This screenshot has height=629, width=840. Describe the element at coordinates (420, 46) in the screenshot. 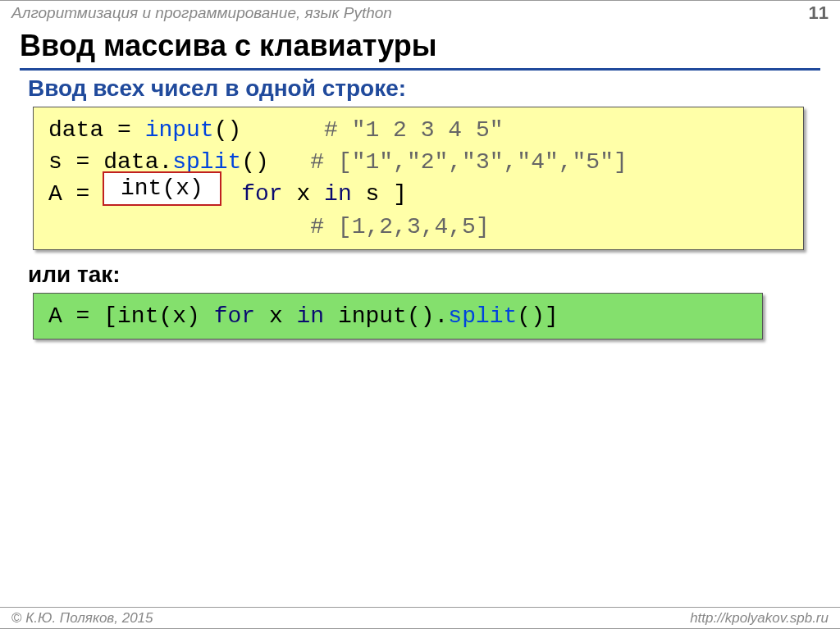

I see `slide-title: Ввод массива с клавиатуры` at that location.